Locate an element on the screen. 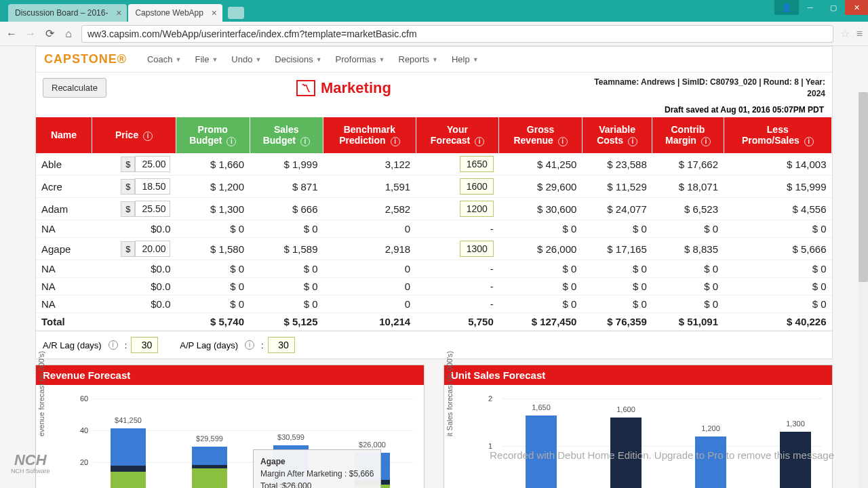 The width and height of the screenshot is (868, 488). back-icon: ← is located at coordinates (12, 34).